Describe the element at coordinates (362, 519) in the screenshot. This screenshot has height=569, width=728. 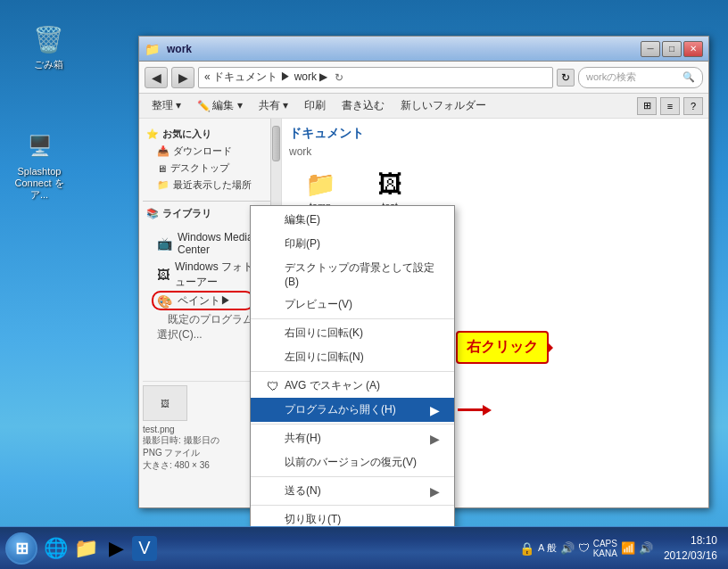
I see `ctx-cut-label: 切り取り(T)` at that location.